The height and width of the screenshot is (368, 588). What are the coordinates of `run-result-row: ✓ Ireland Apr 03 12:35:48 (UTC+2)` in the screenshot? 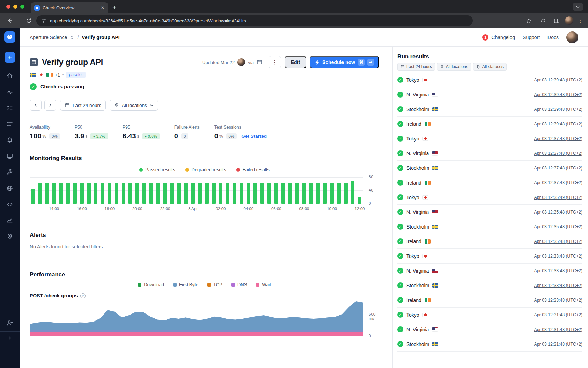 It's located at (490, 241).